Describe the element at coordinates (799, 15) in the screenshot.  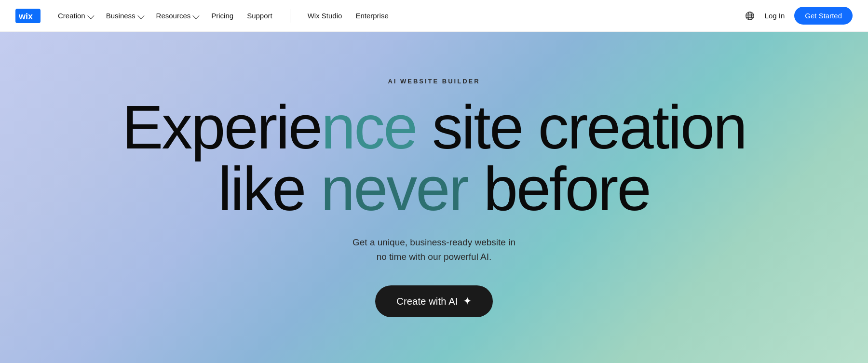
I see `nav-right: Log In Get Started` at that location.